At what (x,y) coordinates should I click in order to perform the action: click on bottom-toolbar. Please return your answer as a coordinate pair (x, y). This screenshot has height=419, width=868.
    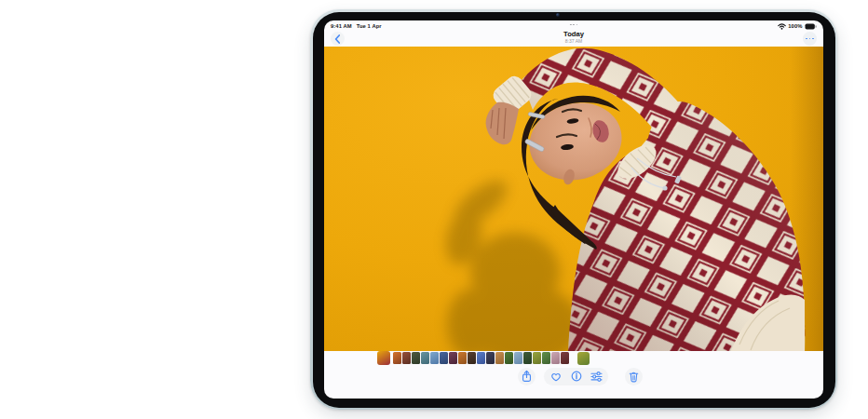
    Looking at the image, I should click on (574, 377).